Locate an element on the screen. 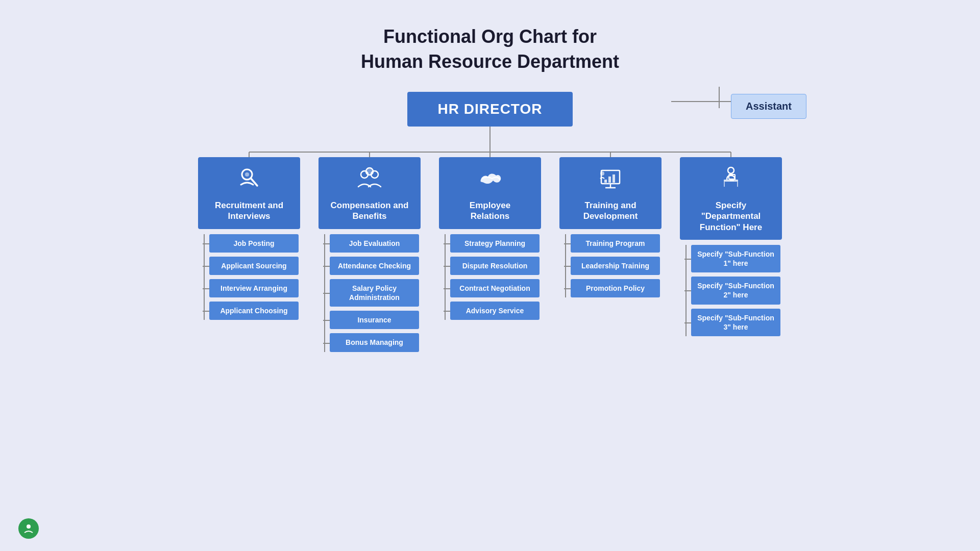 The image size is (980, 551). sub-items-training: Training Program Leadership Training Pro… is located at coordinates (610, 266).